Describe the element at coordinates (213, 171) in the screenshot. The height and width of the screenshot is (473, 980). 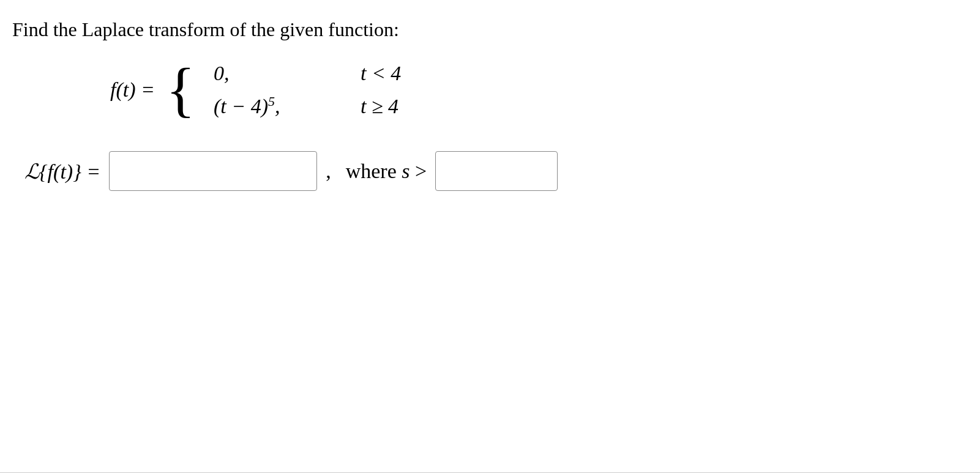
I see `laplace-answer-input` at that location.